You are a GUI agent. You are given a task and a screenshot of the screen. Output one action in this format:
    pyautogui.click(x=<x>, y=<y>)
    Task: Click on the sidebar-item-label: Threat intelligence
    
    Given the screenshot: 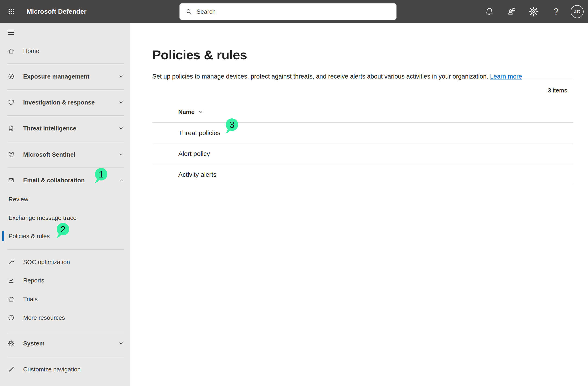 What is the action you would take?
    pyautogui.click(x=50, y=129)
    